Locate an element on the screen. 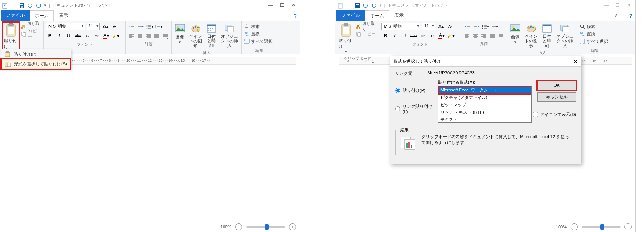 The image size is (644, 232). paste-button: 貼り付け ▼ is located at coordinates (346, 38).